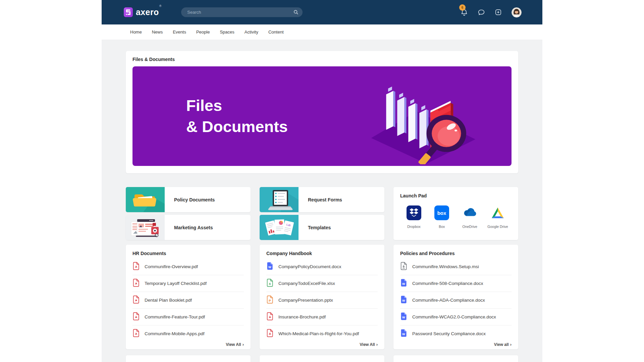 This screenshot has height=362, width=644. Describe the element at coordinates (498, 12) in the screenshot. I see `plus-square-icon` at that location.